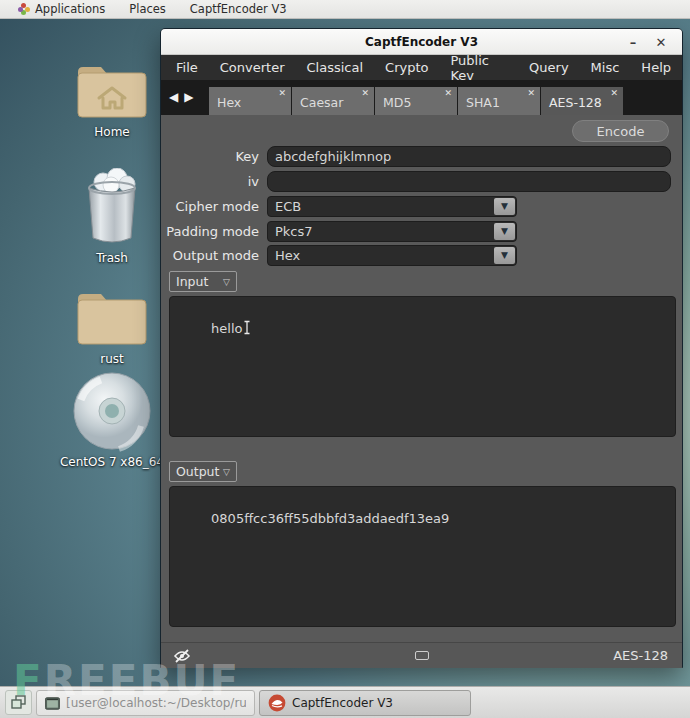 The height and width of the screenshot is (718, 690). I want to click on menu-classical: Classical, so click(336, 68).